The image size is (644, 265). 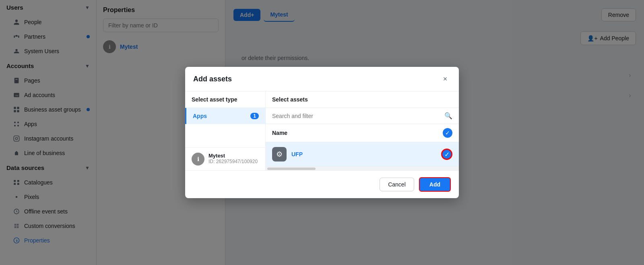 I want to click on asset-type-header: Select asset type, so click(x=225, y=100).